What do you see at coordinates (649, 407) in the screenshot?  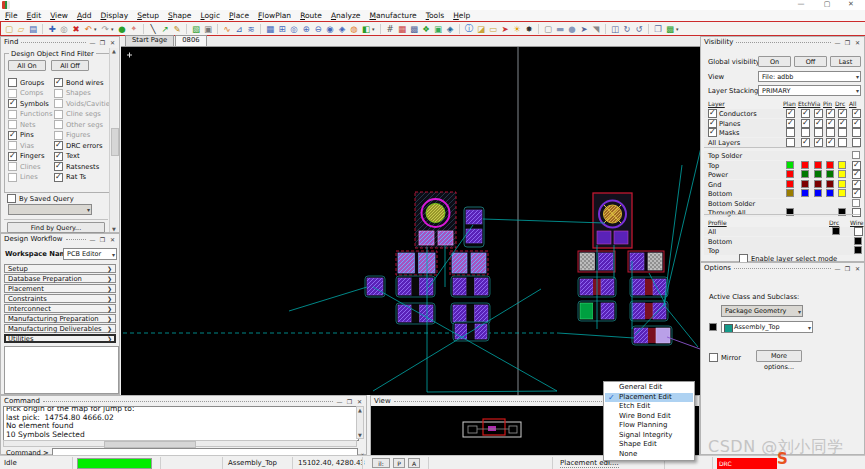 I see `menu-item-etch-edit: Etch Edit` at bounding box center [649, 407].